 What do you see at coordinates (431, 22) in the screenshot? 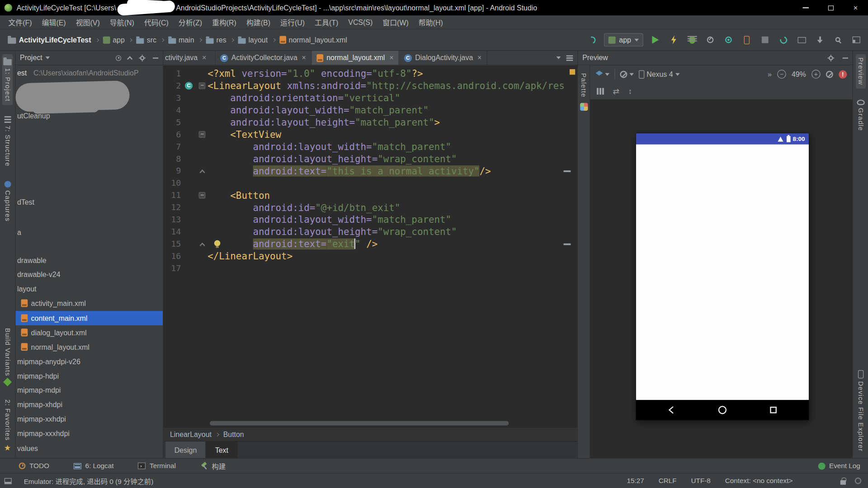
I see `menu-item-帮助-h: 帮助(H)` at bounding box center [431, 22].